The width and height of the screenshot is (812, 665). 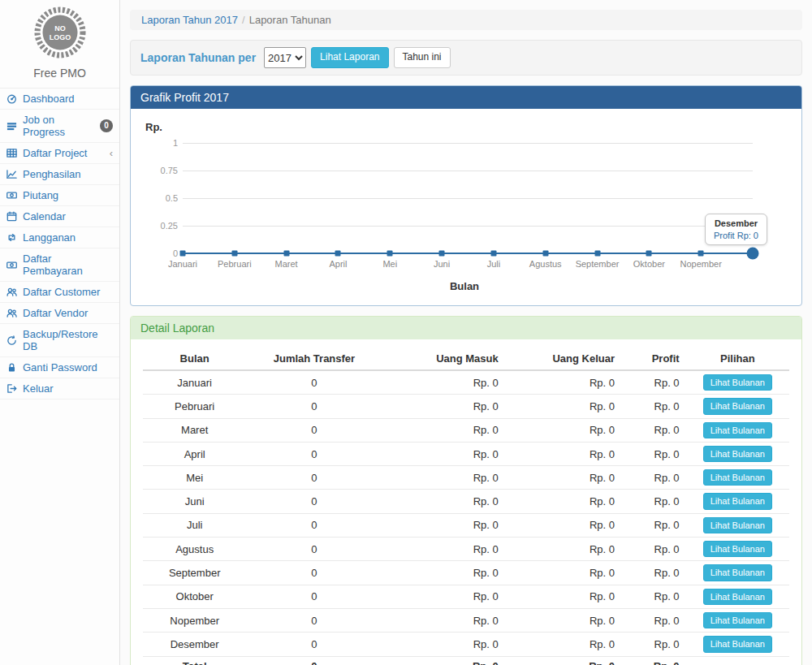 I want to click on sidebar-item-daftar-pembayaran: Daftar Pembayaran, so click(x=60, y=265).